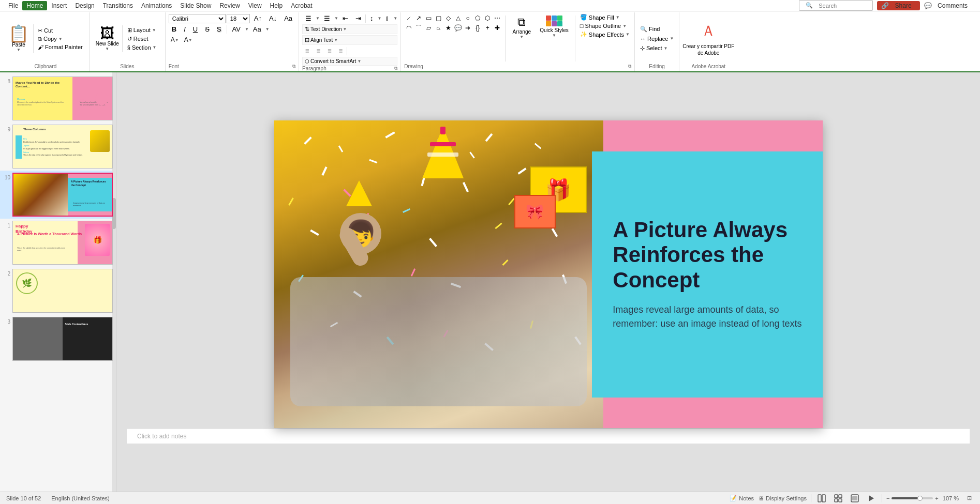  Describe the element at coordinates (888, 498) in the screenshot. I see `zoom-out-button: −` at that location.